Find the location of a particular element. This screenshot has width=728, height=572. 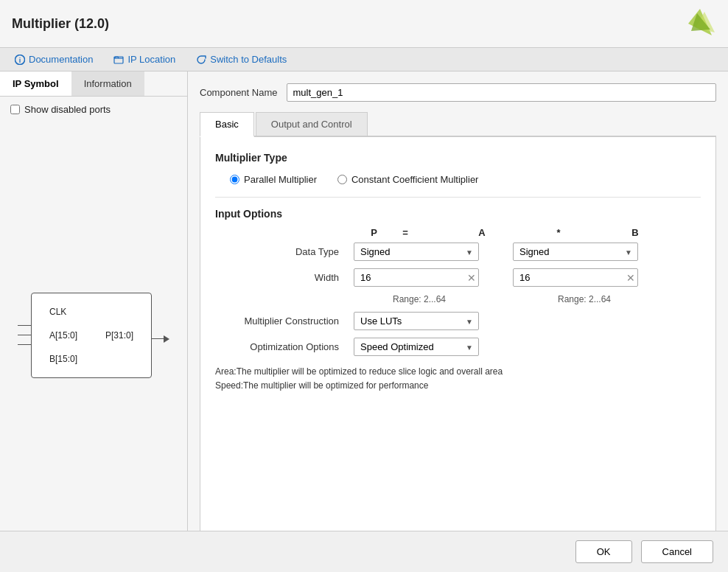

width-b-container: ✕ is located at coordinates (575, 277).